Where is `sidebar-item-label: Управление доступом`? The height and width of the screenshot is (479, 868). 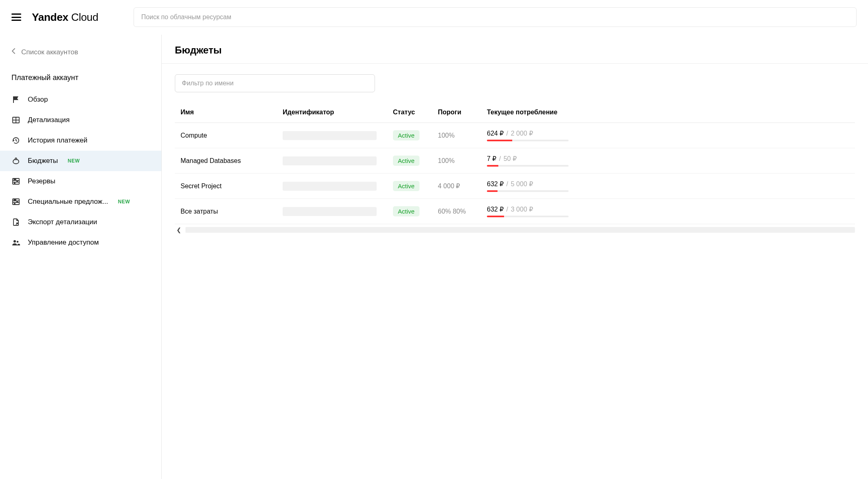
sidebar-item-label: Управление доступом is located at coordinates (63, 243).